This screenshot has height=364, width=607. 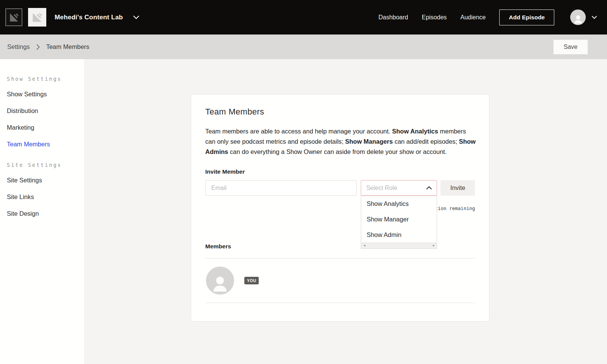 I want to click on nav-audience: Audience, so click(x=473, y=17).